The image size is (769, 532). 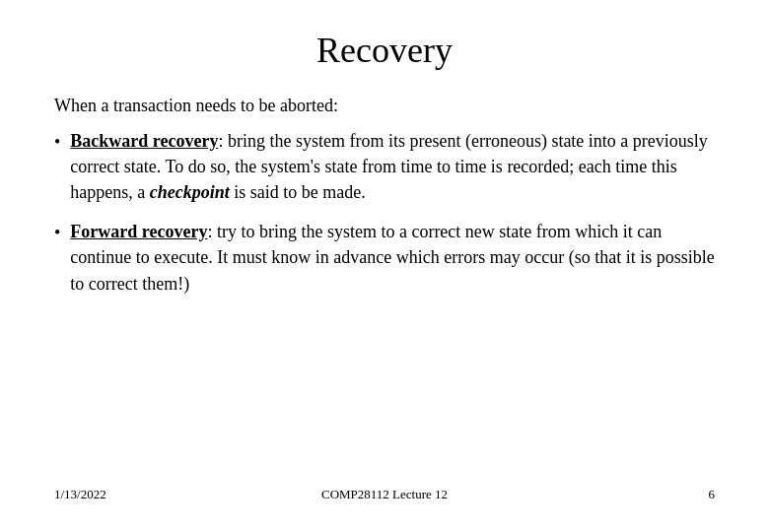 I want to click on term-backward-recovery: Backward recovery, so click(x=144, y=141).